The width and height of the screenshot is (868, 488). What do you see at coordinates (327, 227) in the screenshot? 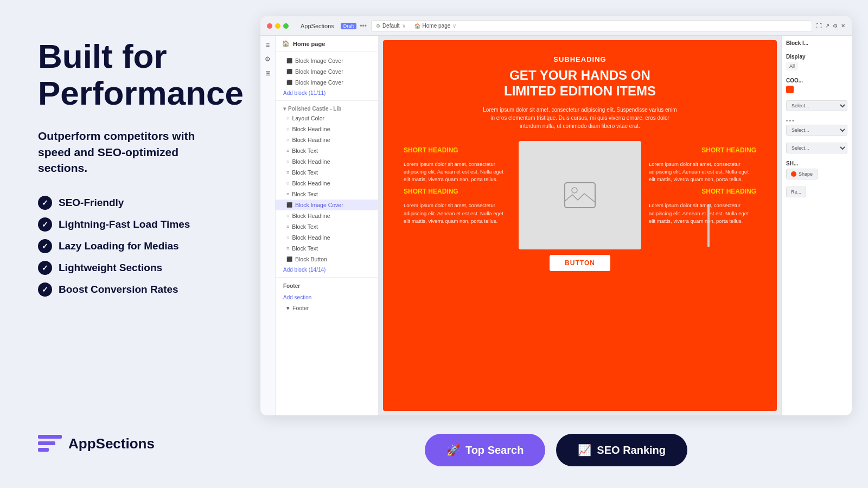
I see `sidebar-item-text-4: ≡ Block Text` at bounding box center [327, 227].